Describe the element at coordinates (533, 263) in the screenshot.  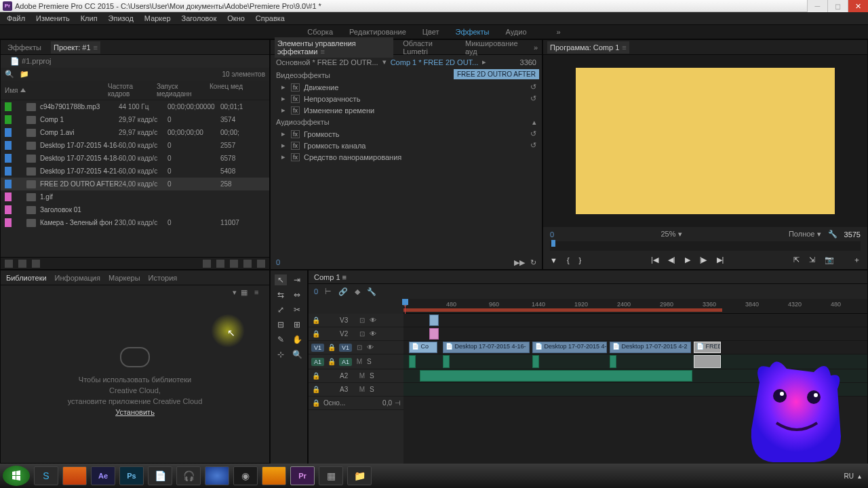
I see `loop-icon: ↻` at that location.